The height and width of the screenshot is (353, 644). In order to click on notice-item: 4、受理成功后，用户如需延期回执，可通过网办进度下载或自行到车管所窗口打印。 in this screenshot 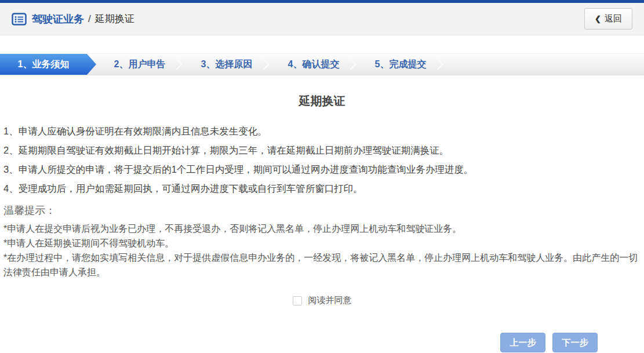, I will do `click(322, 189)`.